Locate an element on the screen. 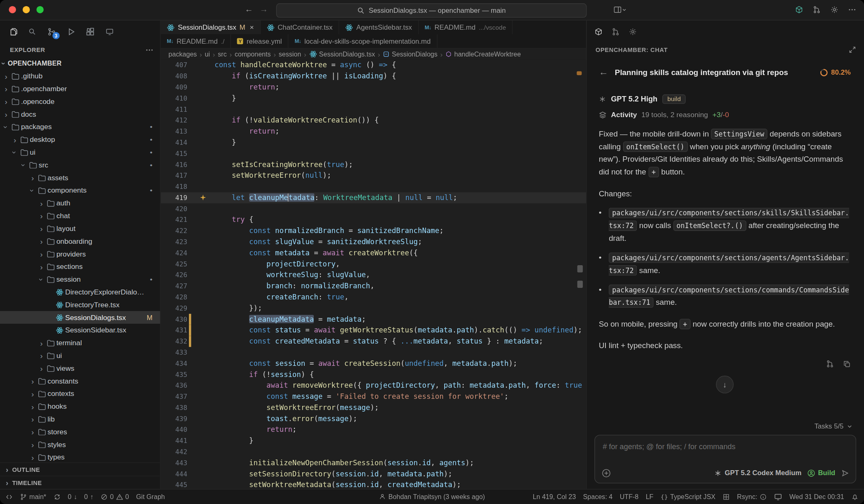 The width and height of the screenshot is (864, 504). tree-item-components: ›components• is located at coordinates (80, 191).